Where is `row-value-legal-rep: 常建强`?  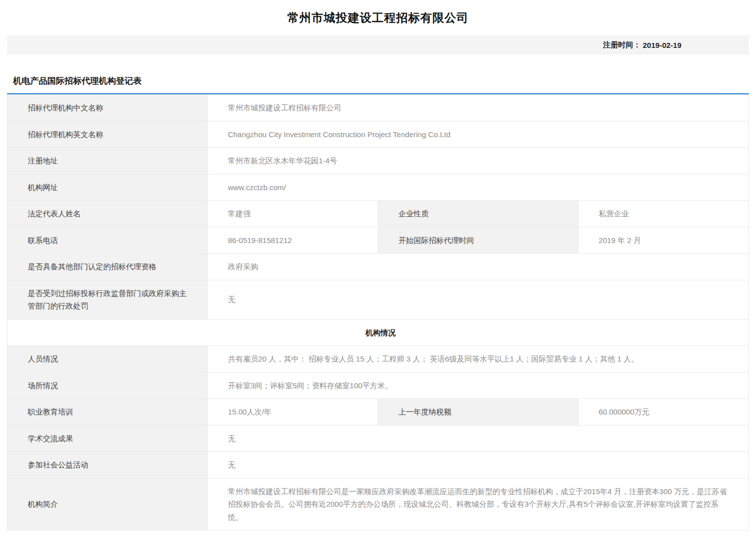
row-value-legal-rep: 常建强 is located at coordinates (293, 214).